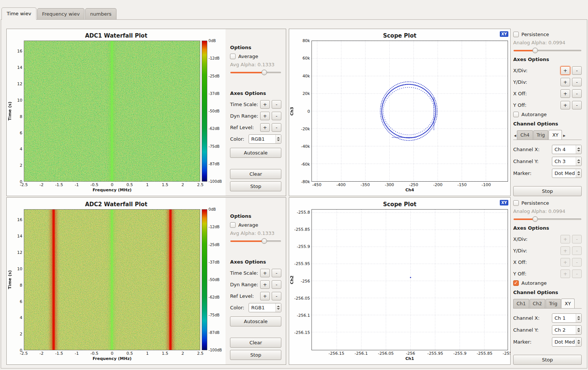 This screenshot has width=588, height=370. I want to click on tabs-scroll-right-icon: ▶, so click(564, 137).